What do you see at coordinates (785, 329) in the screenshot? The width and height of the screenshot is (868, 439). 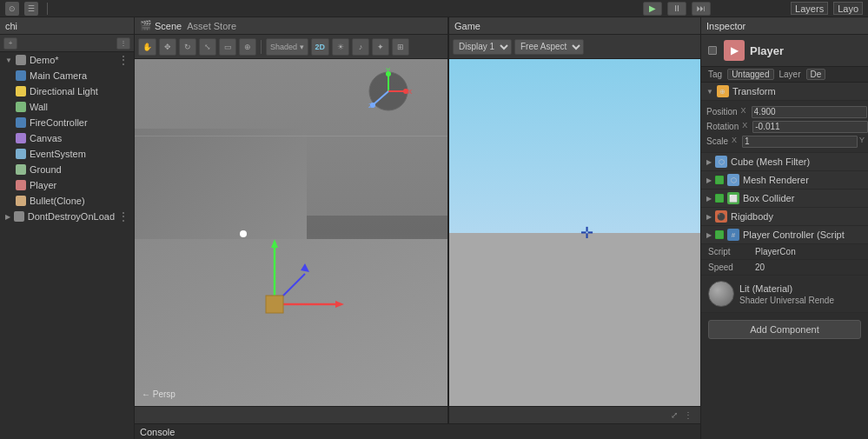 I see `add-component-button: Add Component` at bounding box center [785, 329].